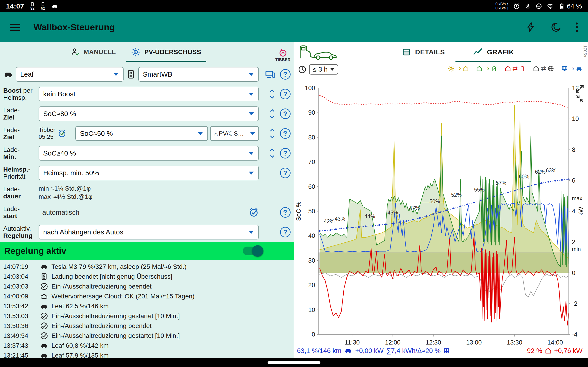  What do you see at coordinates (56, 133) in the screenshot?
I see `tibber-schedule: Tibber 05:25` at bounding box center [56, 133].